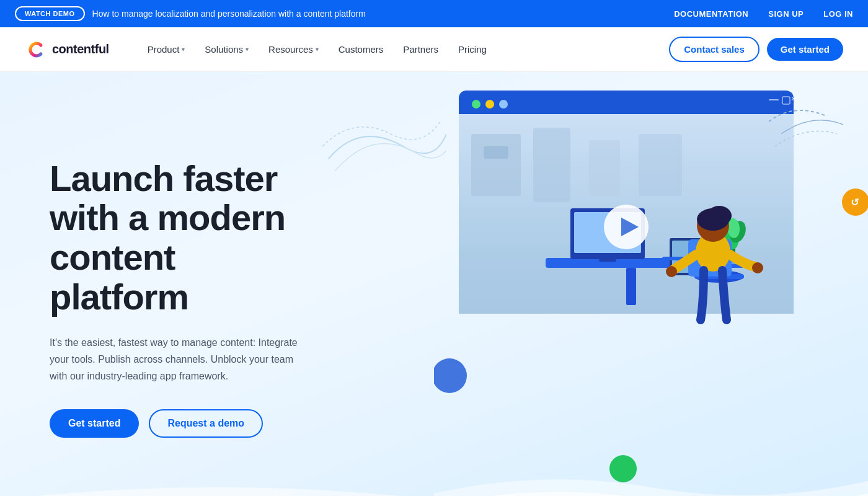  What do you see at coordinates (434, 14) in the screenshot?
I see `top-banner: WATCH DEMO How to manage localization an…` at bounding box center [434, 14].